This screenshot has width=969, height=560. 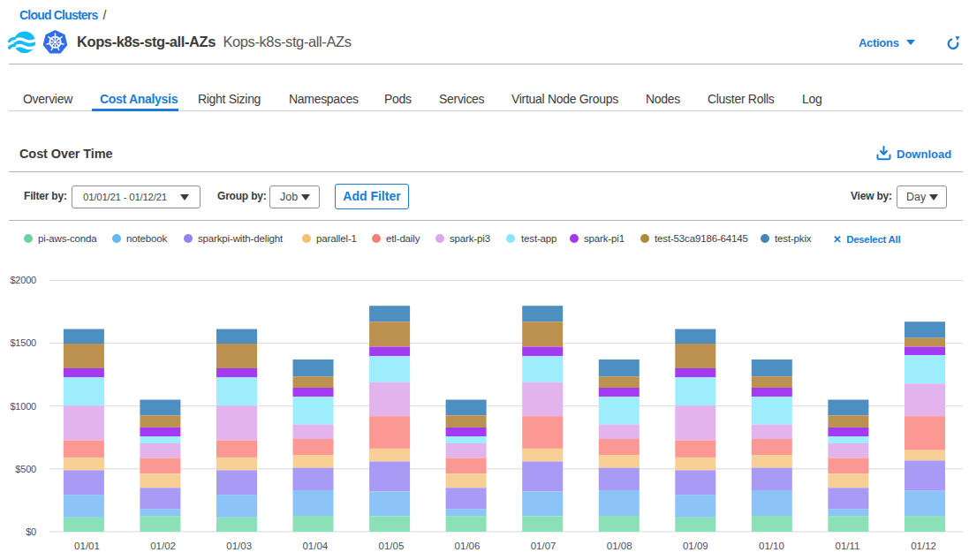 I want to click on svg-text: 01/02, so click(x=163, y=546).